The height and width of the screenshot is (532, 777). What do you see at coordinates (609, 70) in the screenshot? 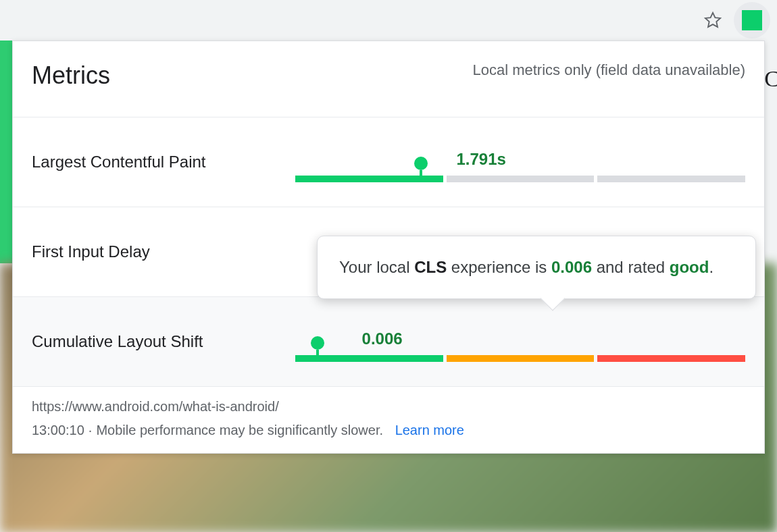
I see `panel-subtitle: Local metrics only (field data unavailab…` at bounding box center [609, 70].